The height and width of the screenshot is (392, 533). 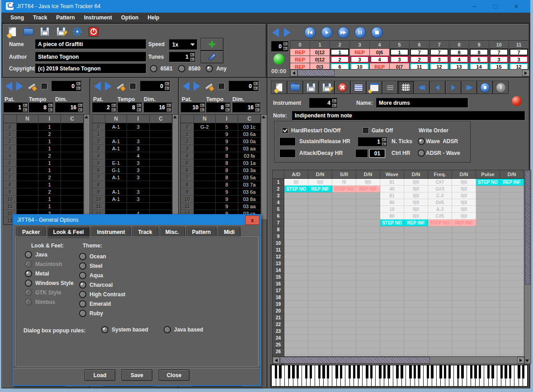 I want to click on tab-misc-: Misc., so click(x=172, y=232).